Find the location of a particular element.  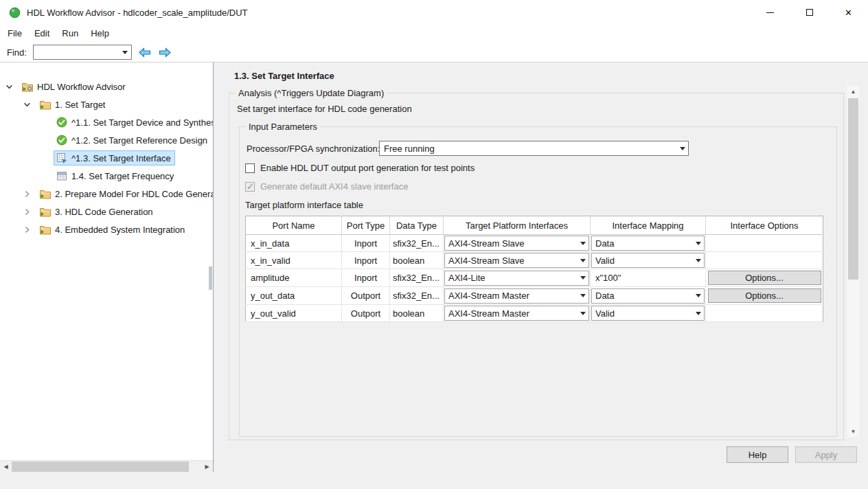

tree-item-embedded-system-integration: 4. Embedded System Integration is located at coordinates (106, 229).